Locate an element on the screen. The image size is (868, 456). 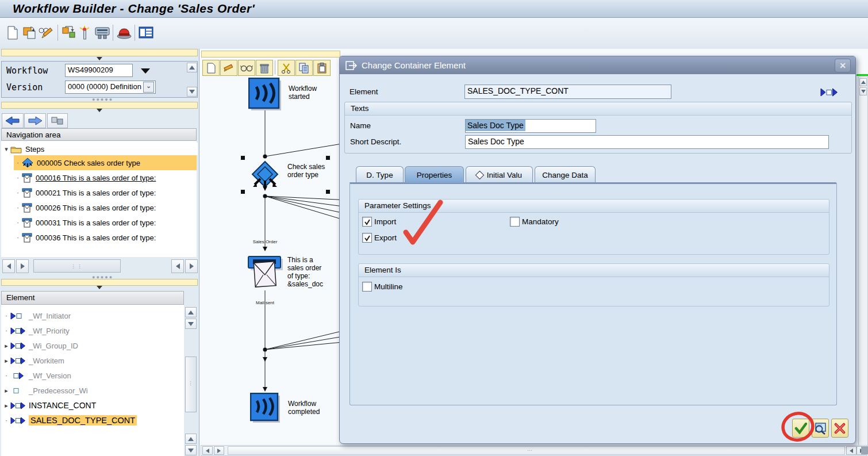
flowchart-test-icon is located at coordinates (69, 33).